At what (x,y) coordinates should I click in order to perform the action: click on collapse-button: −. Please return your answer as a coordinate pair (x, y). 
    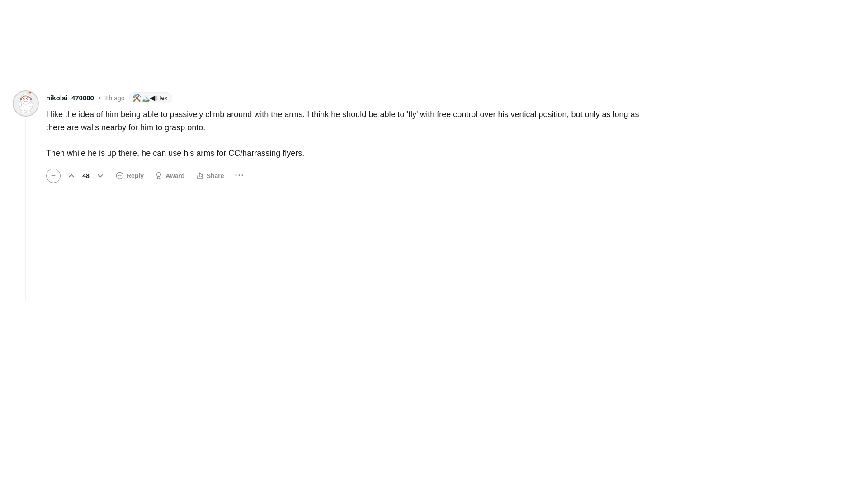
    Looking at the image, I should click on (53, 176).